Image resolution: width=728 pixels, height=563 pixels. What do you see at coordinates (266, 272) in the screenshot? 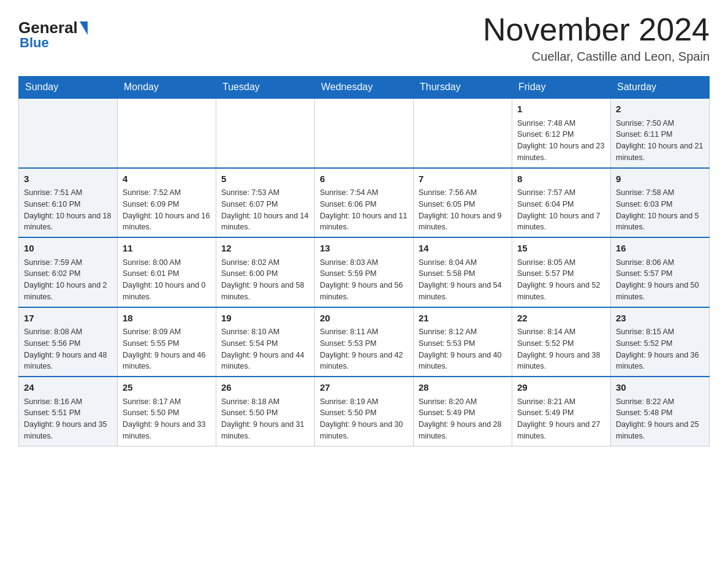
I see `calendar-cell: 12Sunrise: 8:02 AMSunset: 6:00 PMDayligh…` at bounding box center [266, 272].